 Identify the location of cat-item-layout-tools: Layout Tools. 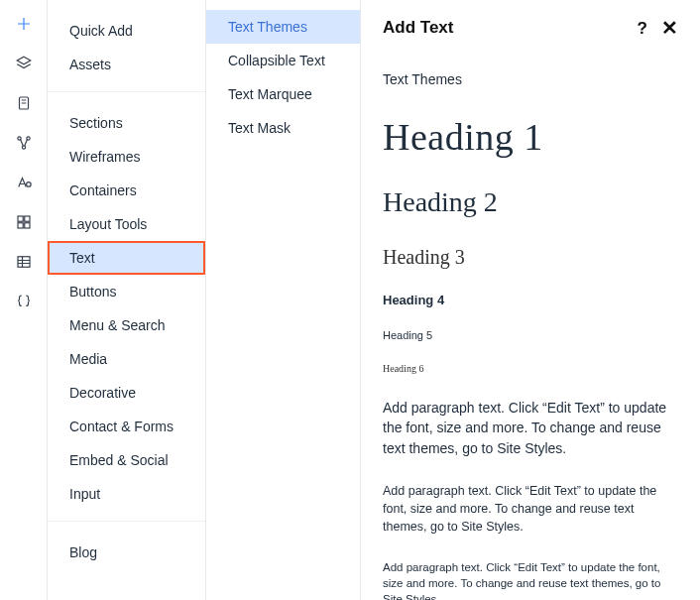
(127, 224).